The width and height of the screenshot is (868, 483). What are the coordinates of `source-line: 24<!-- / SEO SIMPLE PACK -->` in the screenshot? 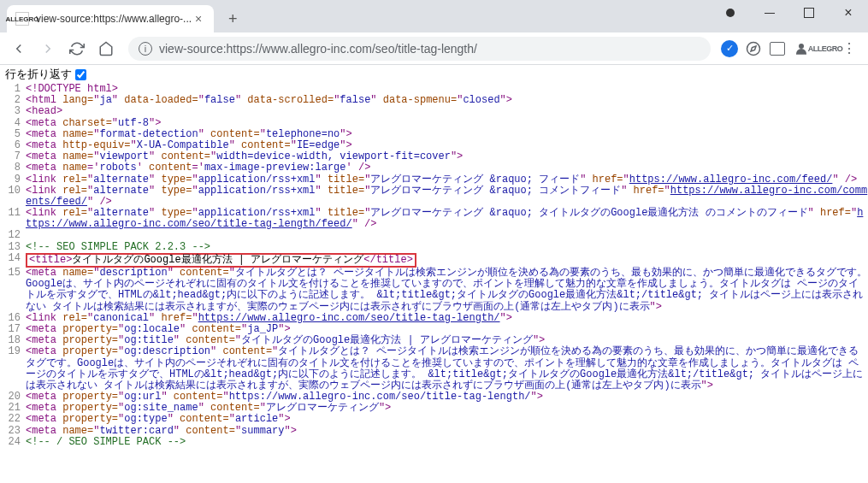 It's located at (434, 443).